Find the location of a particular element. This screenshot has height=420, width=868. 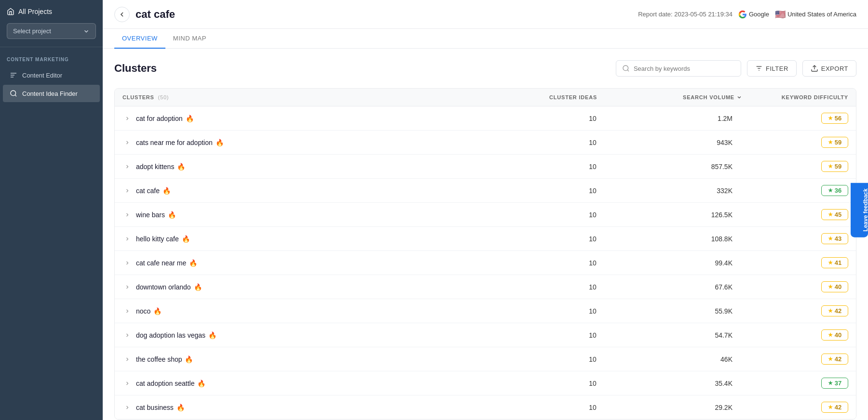

back-icon is located at coordinates (122, 14).